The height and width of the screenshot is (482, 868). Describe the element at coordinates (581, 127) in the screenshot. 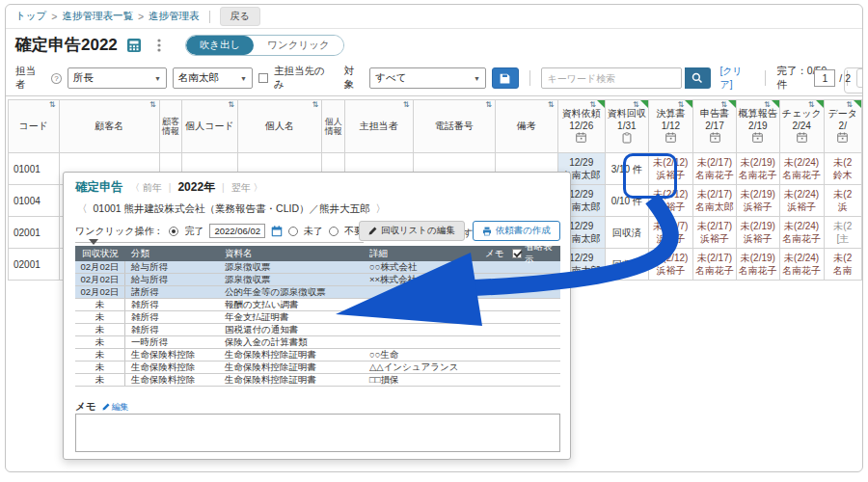

I see `col-header-shiryo-irai: ⇅資料依頼12/26` at that location.